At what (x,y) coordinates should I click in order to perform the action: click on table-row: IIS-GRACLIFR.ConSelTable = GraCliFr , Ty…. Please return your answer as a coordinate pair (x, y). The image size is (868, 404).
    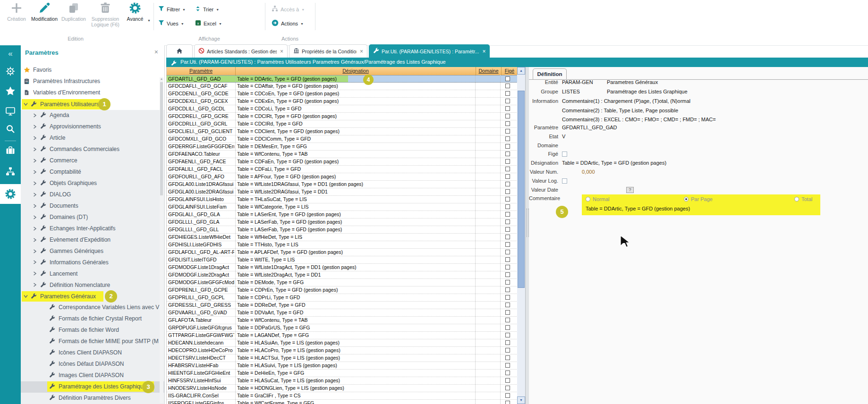
    Looking at the image, I should click on (342, 396).